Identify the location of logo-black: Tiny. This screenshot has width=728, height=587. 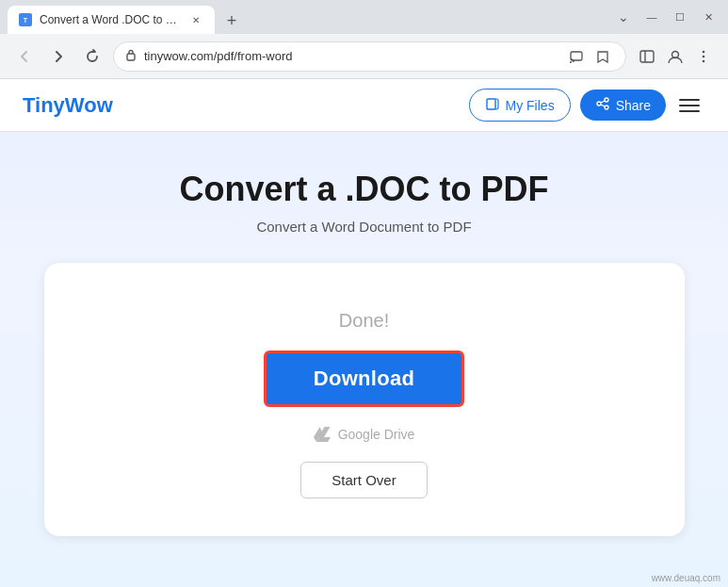
(43, 106).